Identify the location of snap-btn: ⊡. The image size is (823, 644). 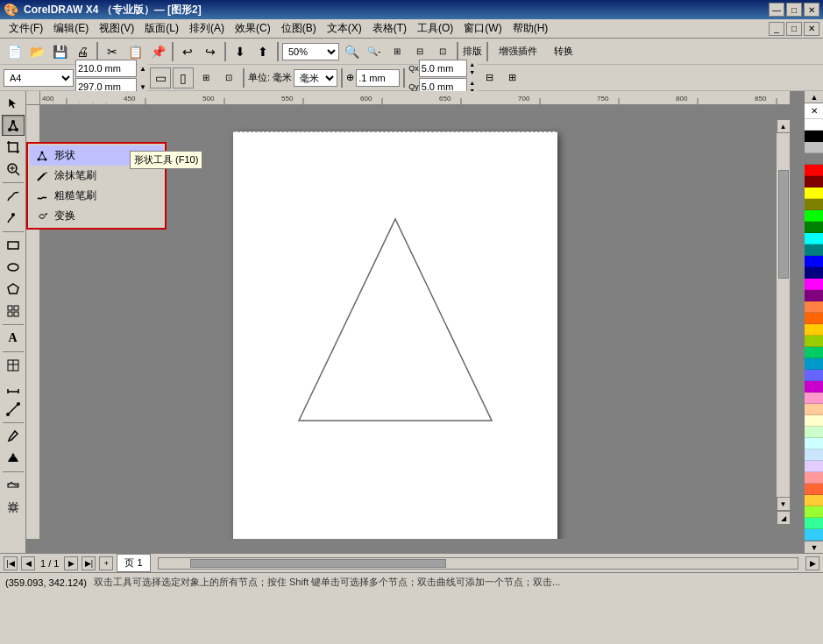
(443, 52).